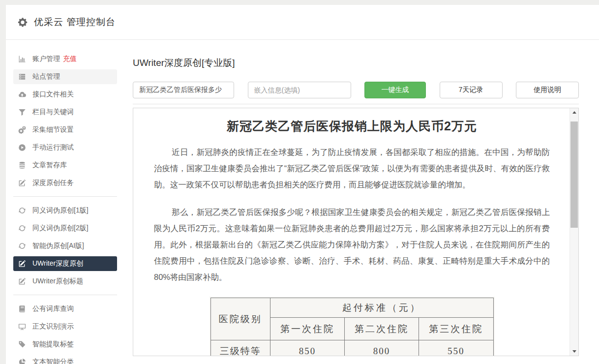  Describe the element at coordinates (65, 183) in the screenshot. I see `sidebar-item-深度原创任务: 深度原创任务` at that location.